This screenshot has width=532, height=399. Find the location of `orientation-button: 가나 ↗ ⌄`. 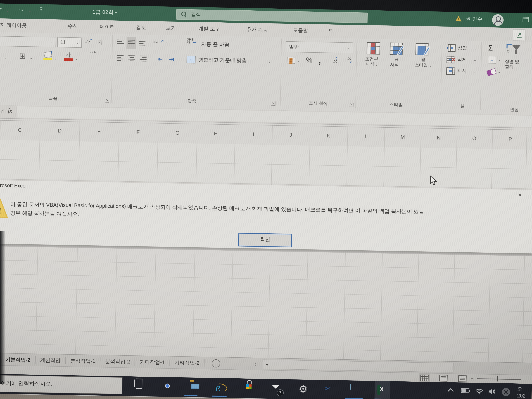

orientation-button: 가나 ↗ ⌄ is located at coordinates (160, 41).